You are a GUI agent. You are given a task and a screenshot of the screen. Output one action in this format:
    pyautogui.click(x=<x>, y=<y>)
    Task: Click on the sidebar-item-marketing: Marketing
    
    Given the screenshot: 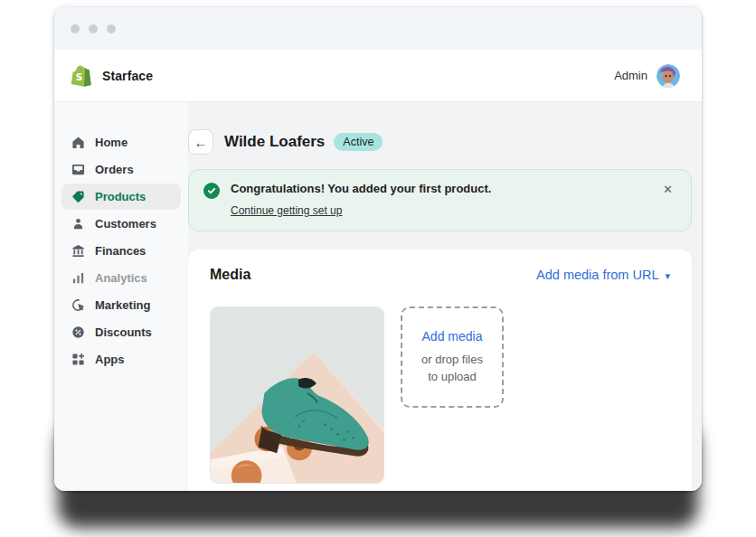 What is the action you would take?
    pyautogui.click(x=121, y=306)
    